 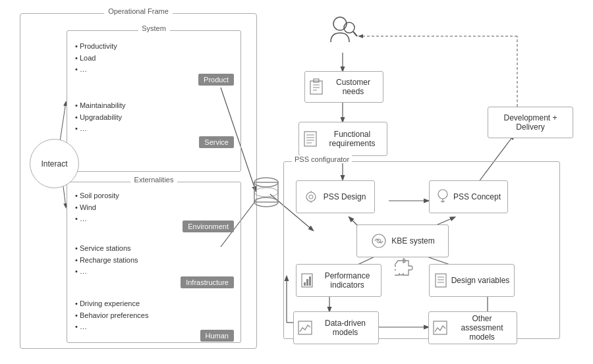 What do you see at coordinates (347, 280) in the screenshot?
I see `performance-indicators-label: Performance indicators` at bounding box center [347, 280].